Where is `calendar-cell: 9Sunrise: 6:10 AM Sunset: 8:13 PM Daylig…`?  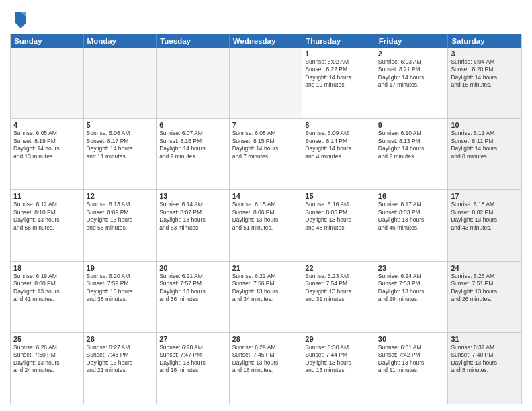 calendar-cell: 9Sunrise: 6:10 AM Sunset: 8:13 PM Daylig… is located at coordinates (412, 154).